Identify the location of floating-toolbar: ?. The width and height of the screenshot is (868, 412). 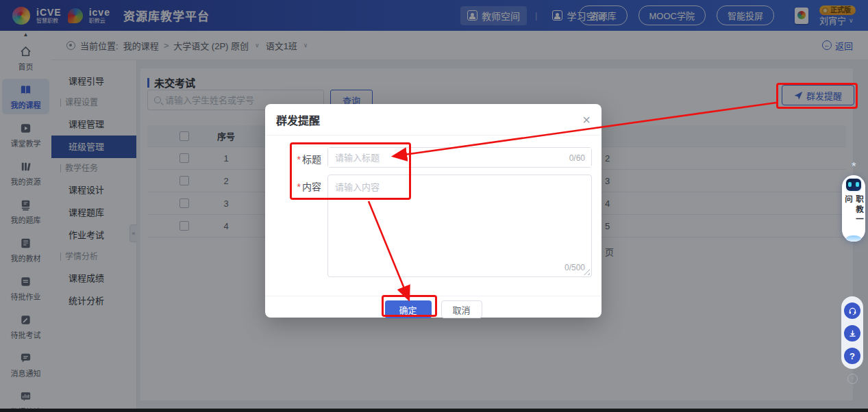
(852, 333).